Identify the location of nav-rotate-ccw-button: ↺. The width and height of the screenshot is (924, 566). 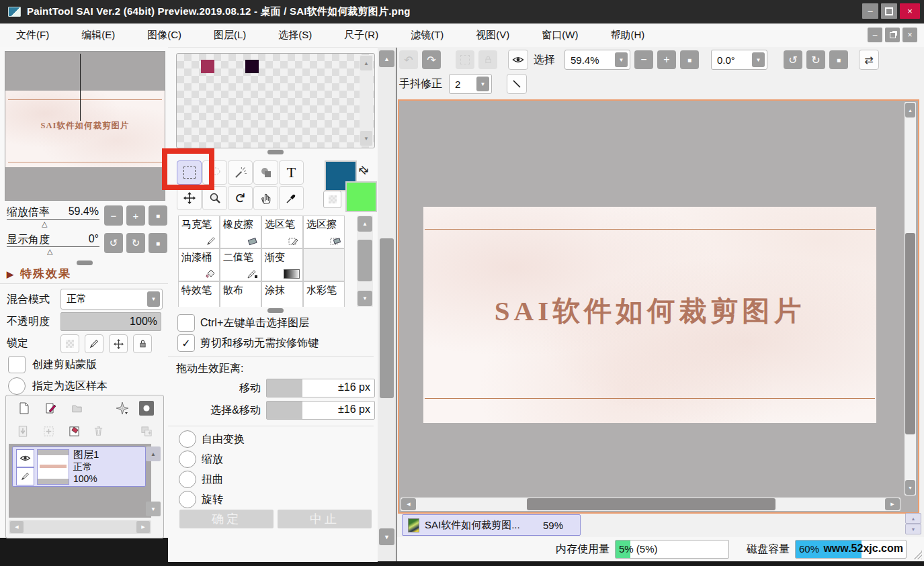
(114, 243).